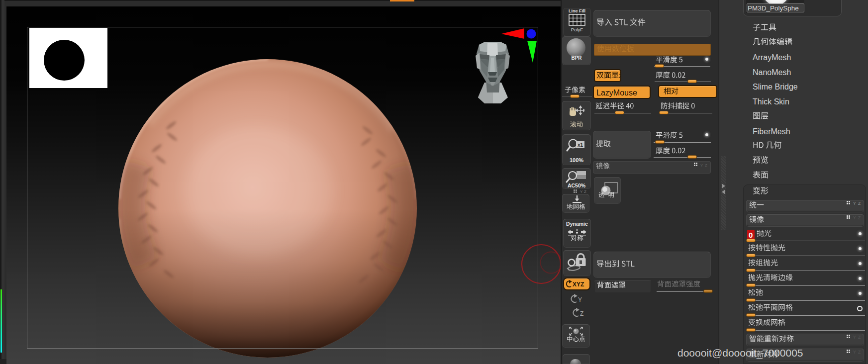 Image resolution: width=868 pixels, height=364 pixels. I want to click on svg-text: x1, so click(580, 145).